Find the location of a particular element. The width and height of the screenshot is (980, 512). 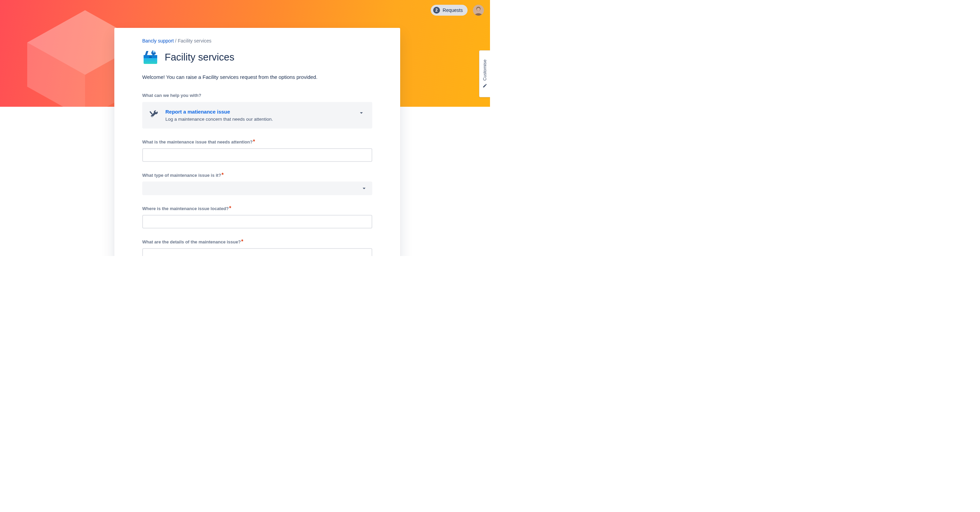

request-type-selector: Report a matienance issue Log a maintena… is located at coordinates (257, 115).